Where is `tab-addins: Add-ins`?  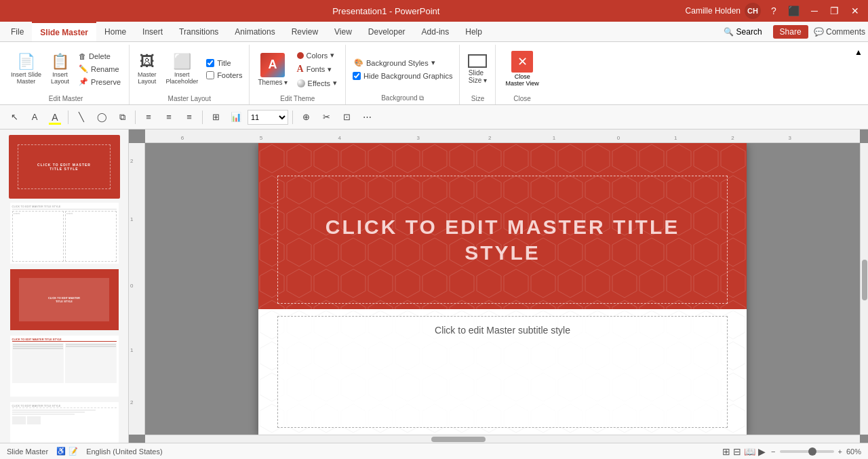 tab-addins: Add-ins is located at coordinates (435, 31).